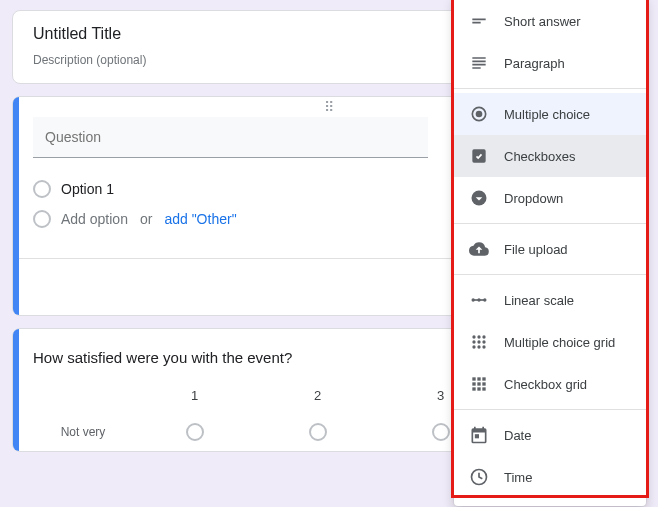 This screenshot has width=658, height=507. Describe the element at coordinates (479, 342) in the screenshot. I see `mc-grid-icon` at that location.